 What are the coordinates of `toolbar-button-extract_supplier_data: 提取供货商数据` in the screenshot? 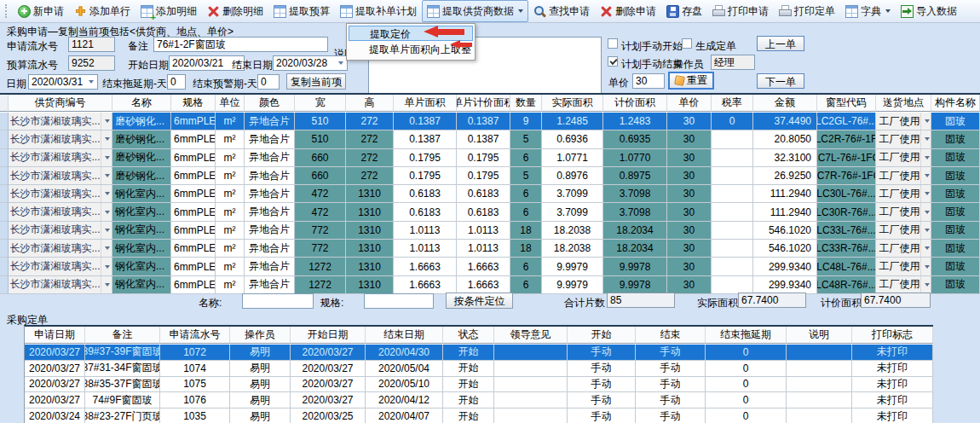 It's located at (476, 11).